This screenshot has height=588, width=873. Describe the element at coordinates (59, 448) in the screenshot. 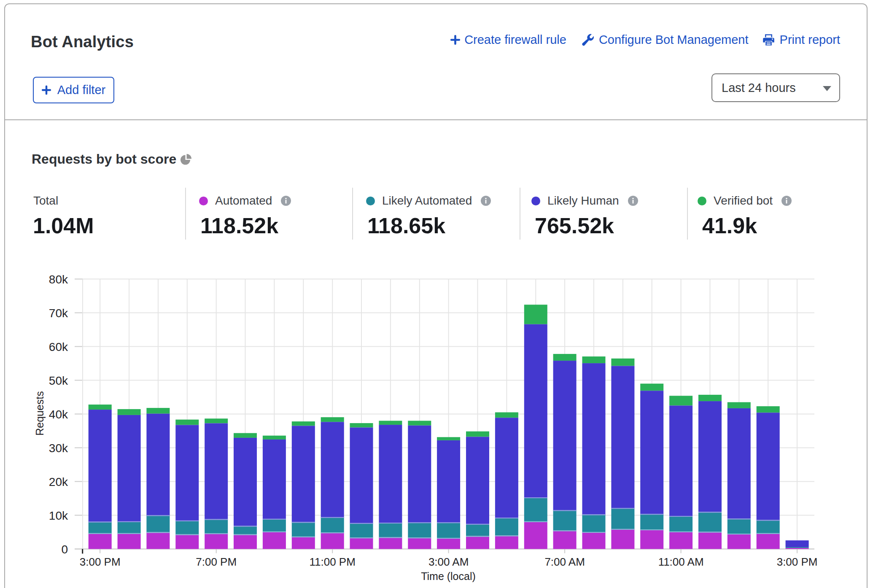

I see `svg-text: 30k` at that location.